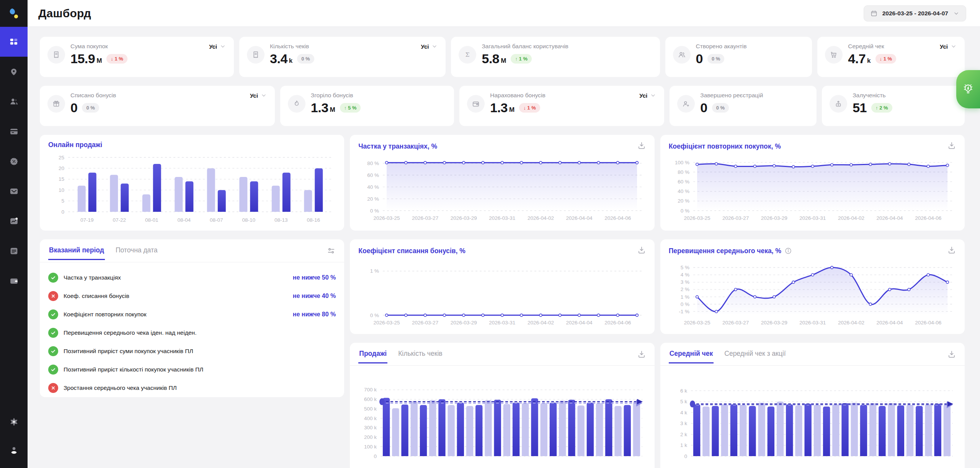 This screenshot has height=468, width=980. I want to click on svg-text: 08-01, so click(152, 220).